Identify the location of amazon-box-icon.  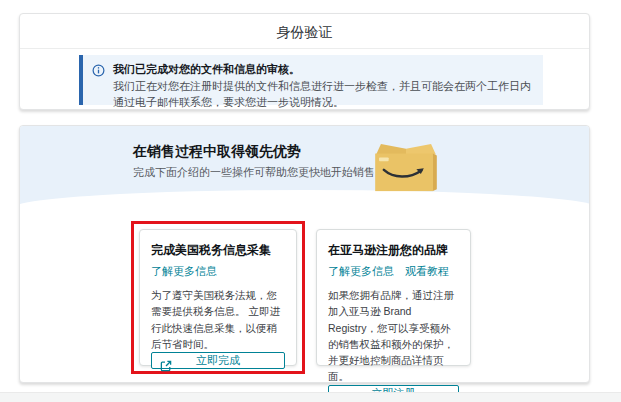
(406, 168).